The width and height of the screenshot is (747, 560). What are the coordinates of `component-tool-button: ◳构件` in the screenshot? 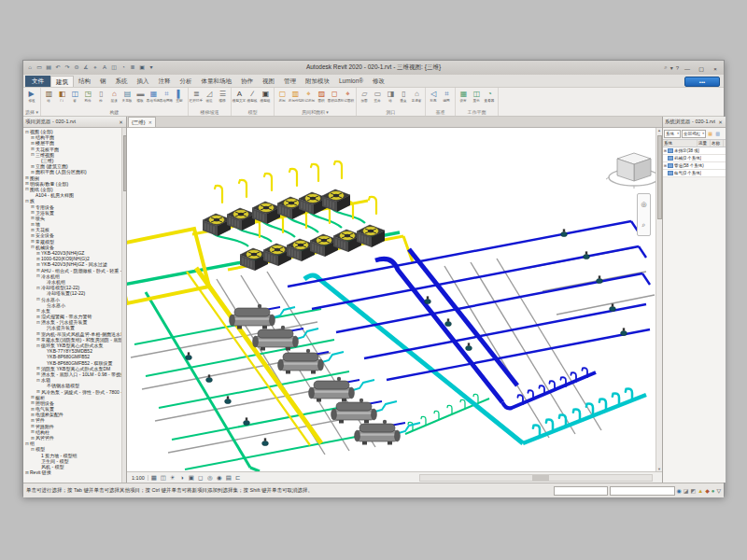 It's located at (88, 95).